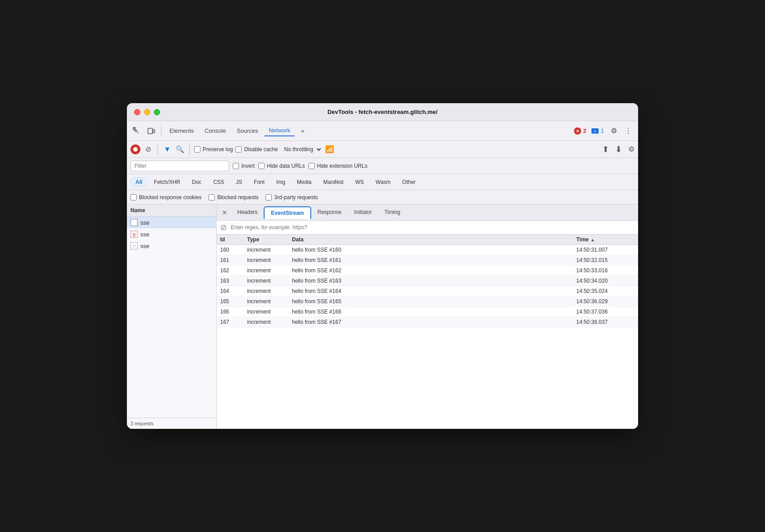  What do you see at coordinates (212, 197) in the screenshot?
I see `blocked-requests-input` at bounding box center [212, 197].